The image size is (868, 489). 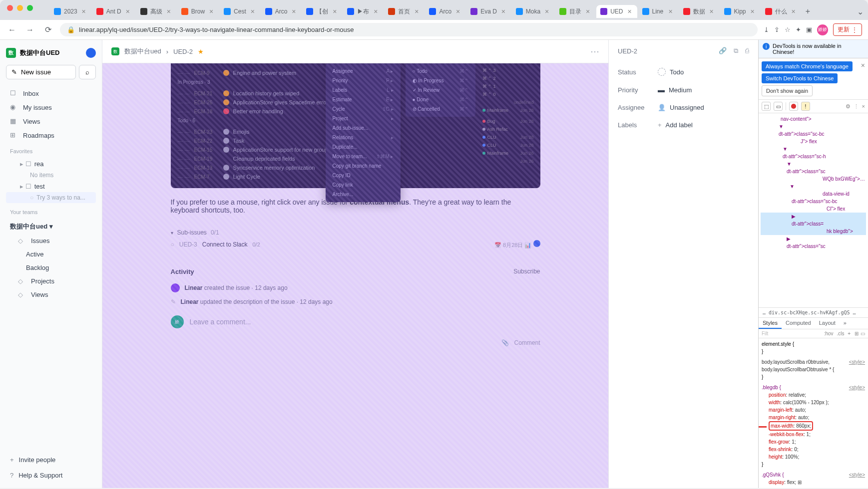 What do you see at coordinates (10, 8) in the screenshot?
I see `close-window` at bounding box center [10, 8].